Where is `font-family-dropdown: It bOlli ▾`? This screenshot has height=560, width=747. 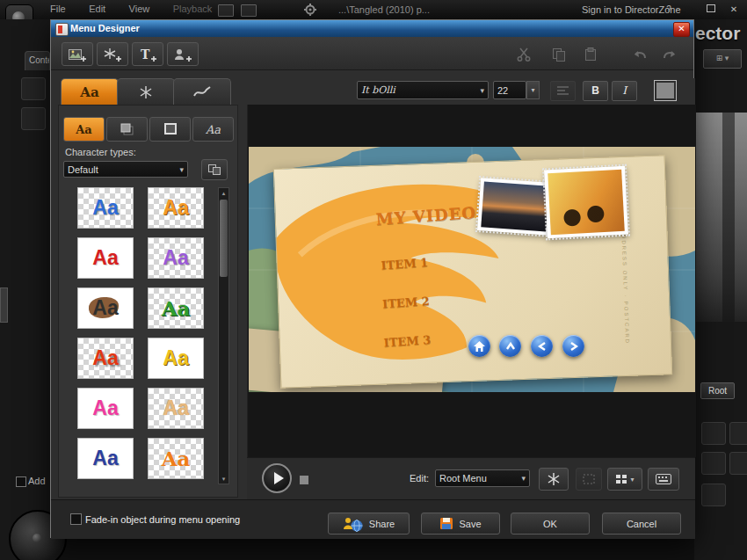
font-family-dropdown: It bOlli ▾ is located at coordinates (423, 90).